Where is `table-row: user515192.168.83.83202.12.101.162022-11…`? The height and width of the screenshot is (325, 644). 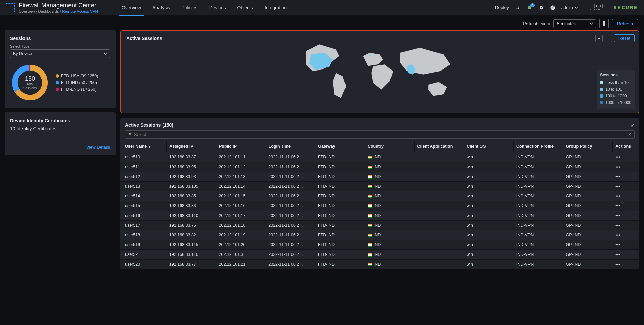 table-row: user515192.168.83.83202.12.101.162022-11… is located at coordinates (380, 206).